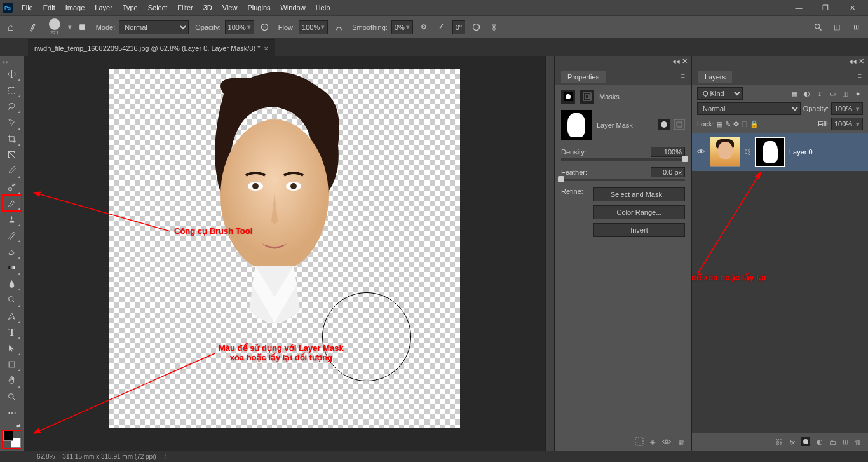 This screenshot has width=868, height=462. Describe the element at coordinates (402, 27) in the screenshot. I see `smoothing-value: 0% ▾` at that location.